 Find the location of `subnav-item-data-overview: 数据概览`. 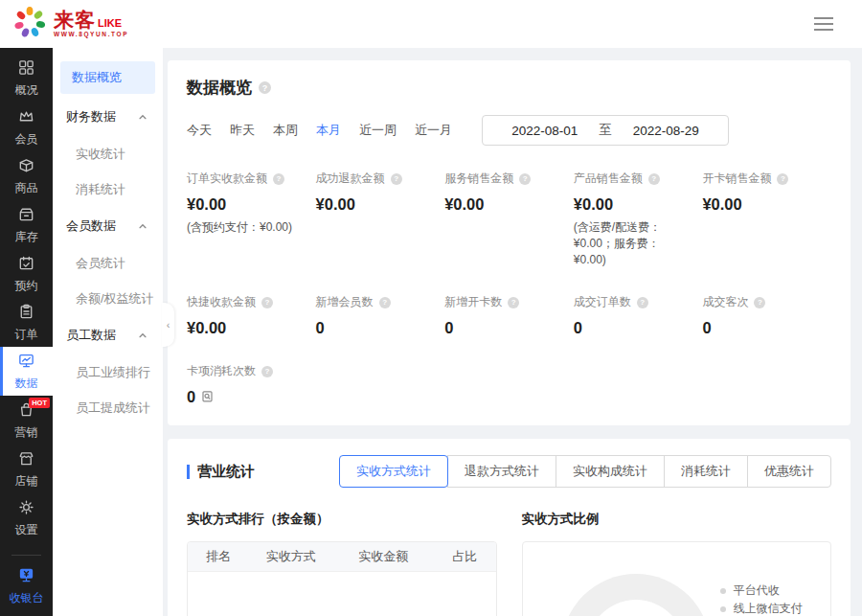

subnav-item-data-overview: 数据概览 is located at coordinates (107, 78).